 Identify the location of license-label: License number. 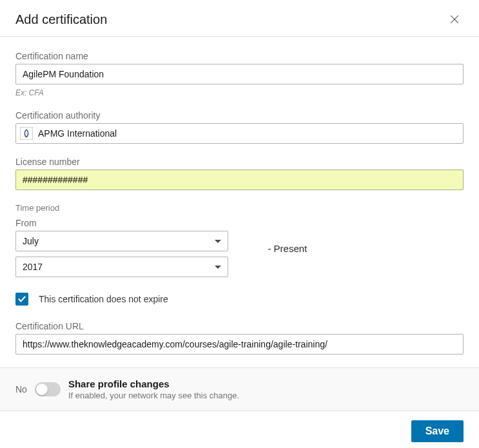
(240, 162).